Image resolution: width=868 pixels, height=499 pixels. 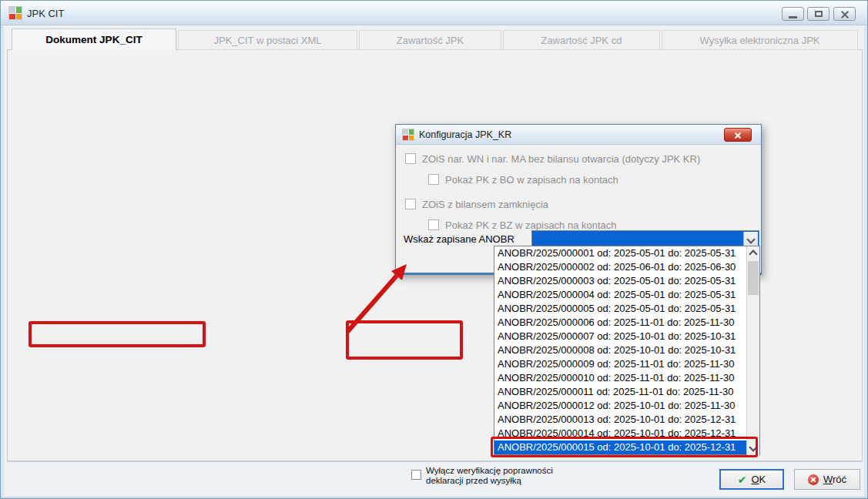 I want to click on chevron-down-icon, so click(x=750, y=239).